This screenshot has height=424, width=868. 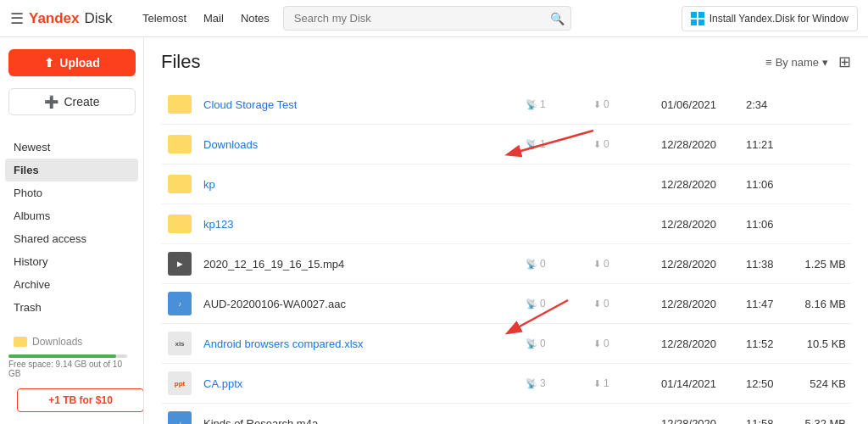 What do you see at coordinates (766, 344) in the screenshot?
I see `file-time: 11:52` at bounding box center [766, 344].